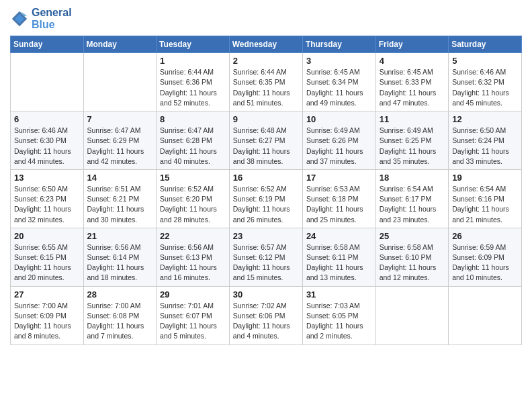 This screenshot has height=411, width=532. What do you see at coordinates (266, 257) in the screenshot?
I see `calendar-week-row: 20Sunrise: 6:55 AM Sunset: 6:15 PM Dayli…` at bounding box center [266, 257].